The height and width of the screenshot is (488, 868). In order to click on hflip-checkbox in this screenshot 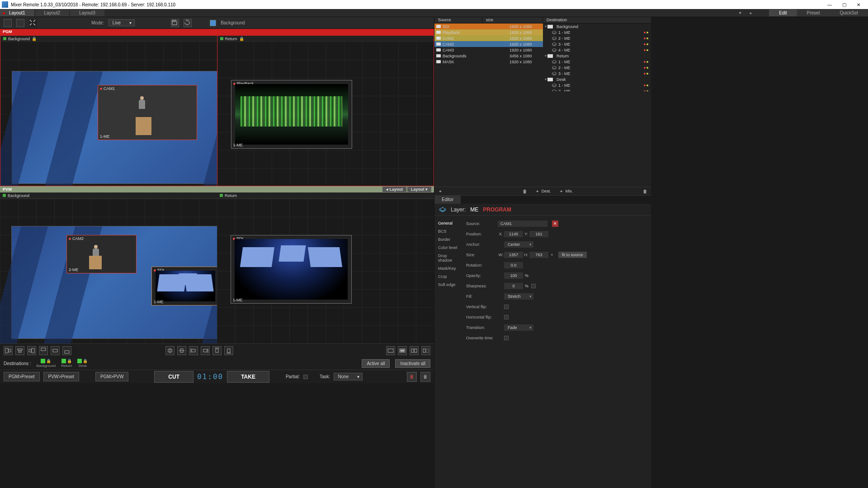, I will do `click(506, 317)`.